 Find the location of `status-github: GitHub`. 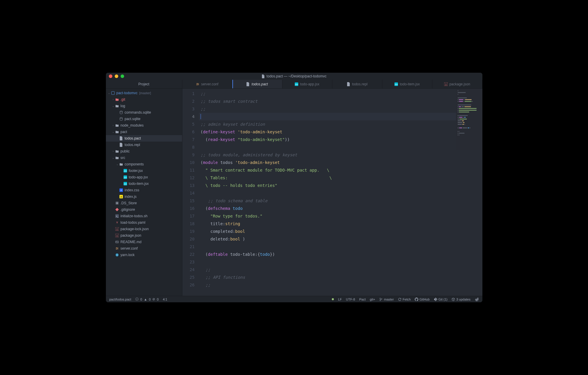

status-github: GitHub is located at coordinates (422, 299).